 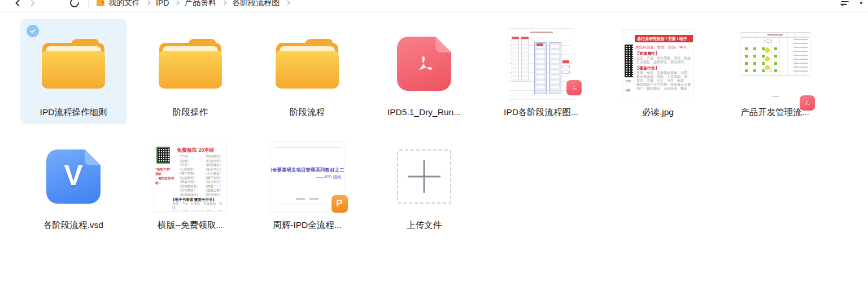 I want to click on breadcrumb: 我的文件 IPD 产品资料 各阶段流程图, so click(x=196, y=4).